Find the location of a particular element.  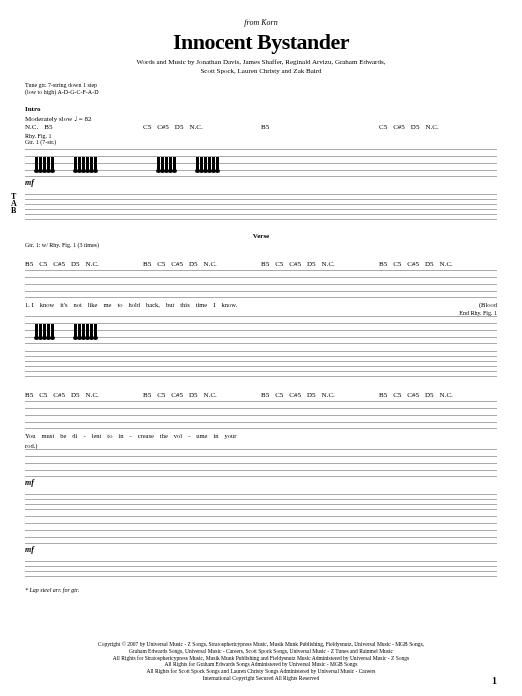

credits-line1: Words and Music by Jonathan Davis, James… is located at coordinates (261, 62).